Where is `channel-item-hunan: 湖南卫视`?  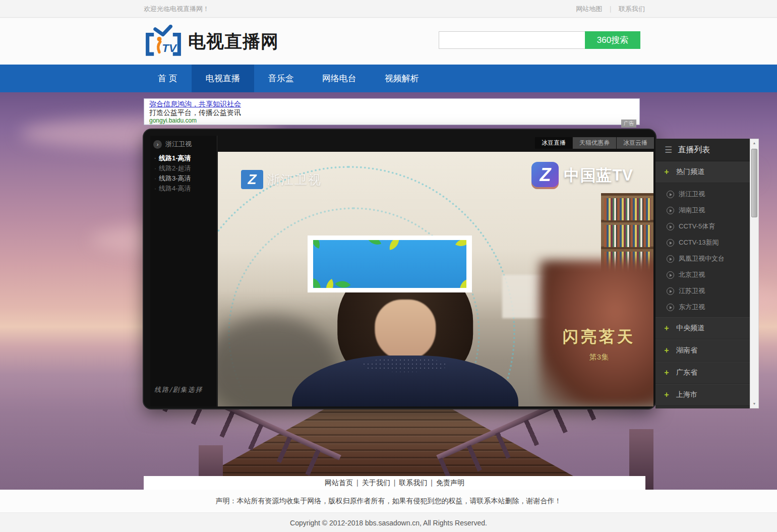
channel-item-hunan: 湖南卫视 is located at coordinates (703, 210).